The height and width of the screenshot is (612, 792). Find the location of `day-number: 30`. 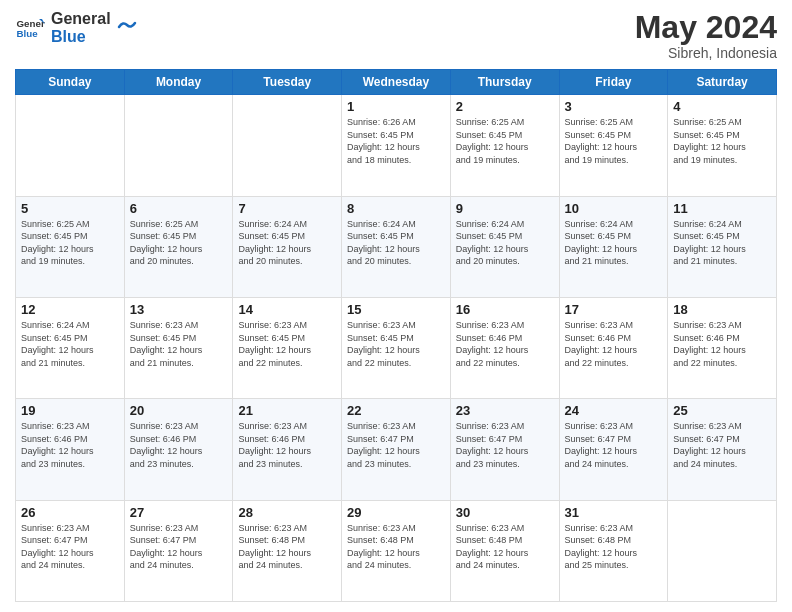

day-number: 30 is located at coordinates (505, 512).